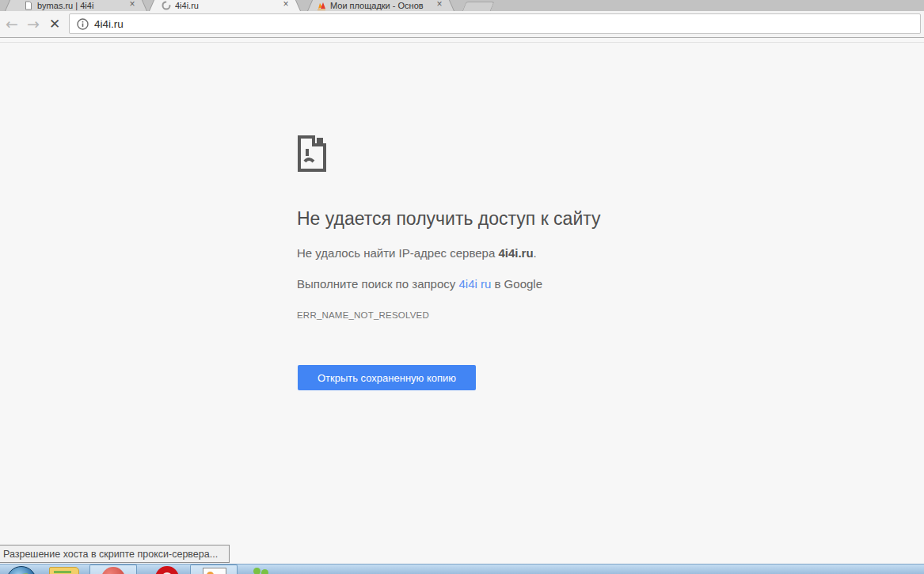  What do you see at coordinates (82, 24) in the screenshot?
I see `page-info-icon` at bounding box center [82, 24].